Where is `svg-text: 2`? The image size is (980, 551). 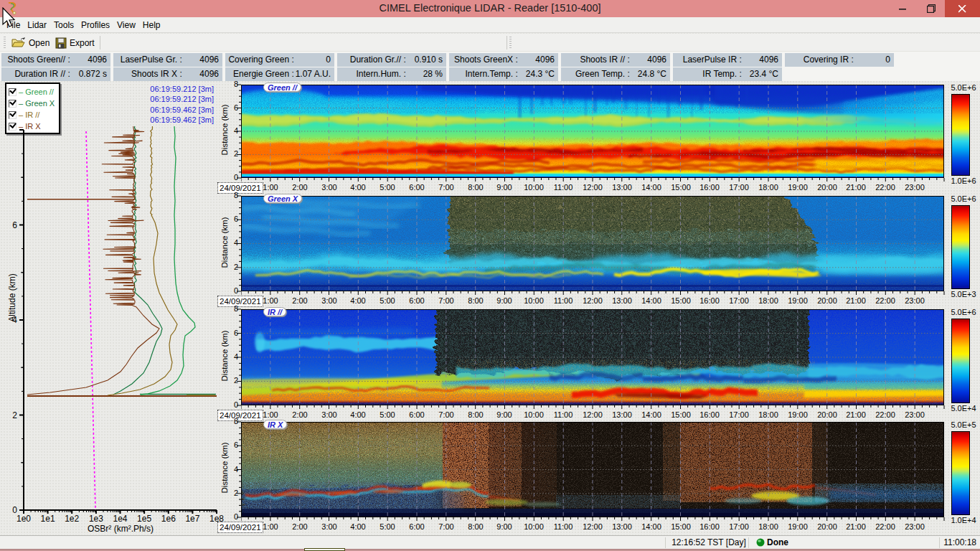 svg-text: 2 is located at coordinates (14, 415).